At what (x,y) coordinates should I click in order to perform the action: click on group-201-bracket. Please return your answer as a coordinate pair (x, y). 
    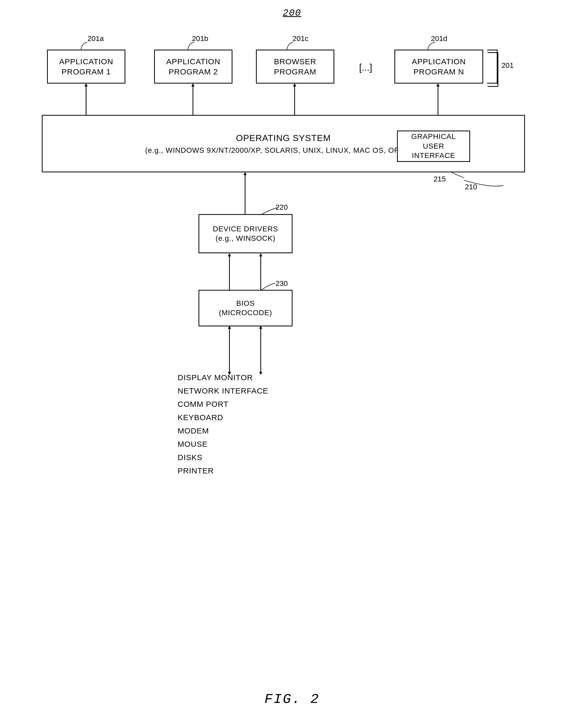
    Looking at the image, I should click on (492, 67).